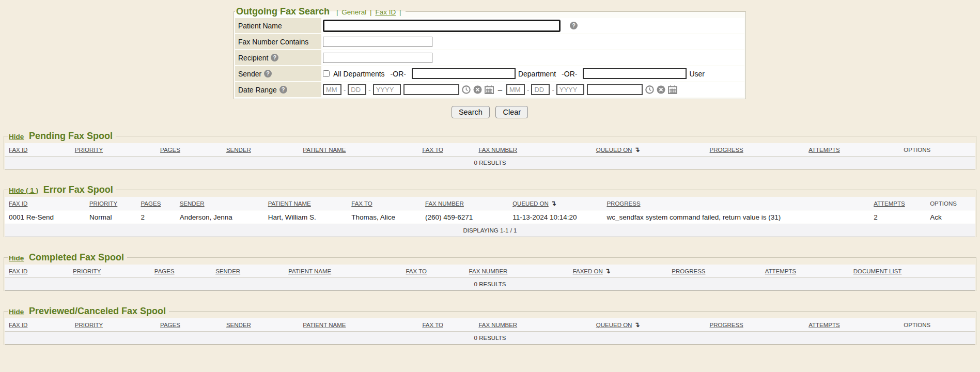  What do you see at coordinates (45, 217) in the screenshot?
I see `row-action-fax-id: 0001 Re-Send` at bounding box center [45, 217].